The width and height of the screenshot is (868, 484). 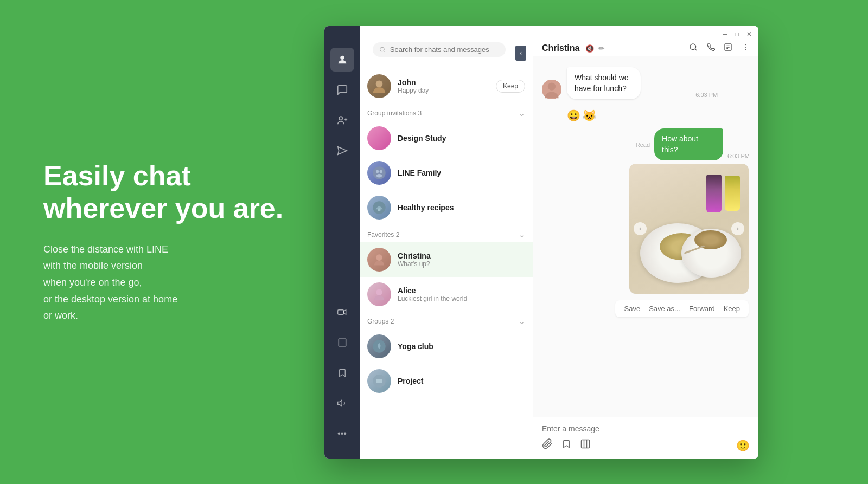 I want to click on drink-yellow, so click(x=732, y=193).